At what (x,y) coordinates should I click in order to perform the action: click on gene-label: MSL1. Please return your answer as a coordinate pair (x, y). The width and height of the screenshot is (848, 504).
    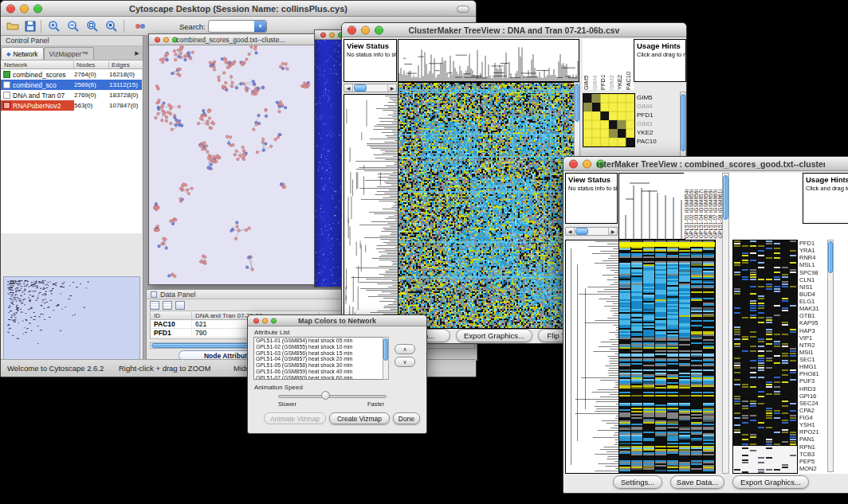
    Looking at the image, I should click on (813, 264).